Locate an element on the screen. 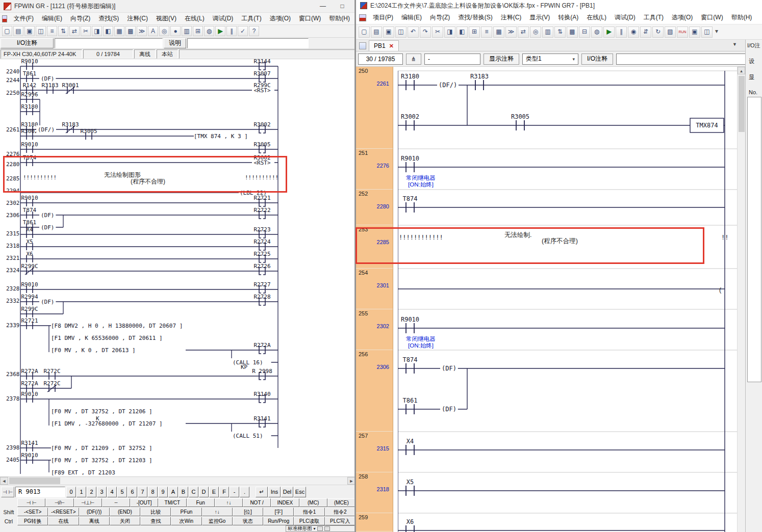 The image size is (762, 532). io-comment-button: I/O注释 is located at coordinates (597, 59).